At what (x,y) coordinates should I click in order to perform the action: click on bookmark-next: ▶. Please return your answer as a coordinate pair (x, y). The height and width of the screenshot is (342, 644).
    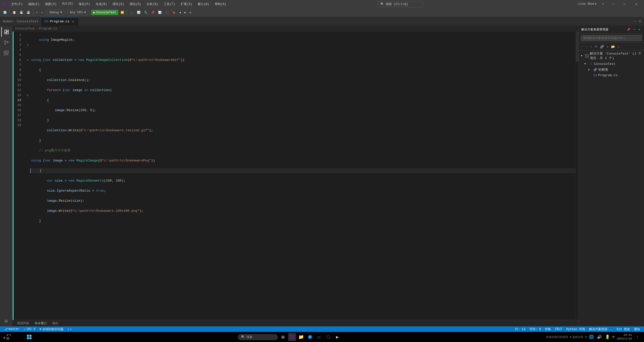
    Looking at the image, I should click on (185, 13).